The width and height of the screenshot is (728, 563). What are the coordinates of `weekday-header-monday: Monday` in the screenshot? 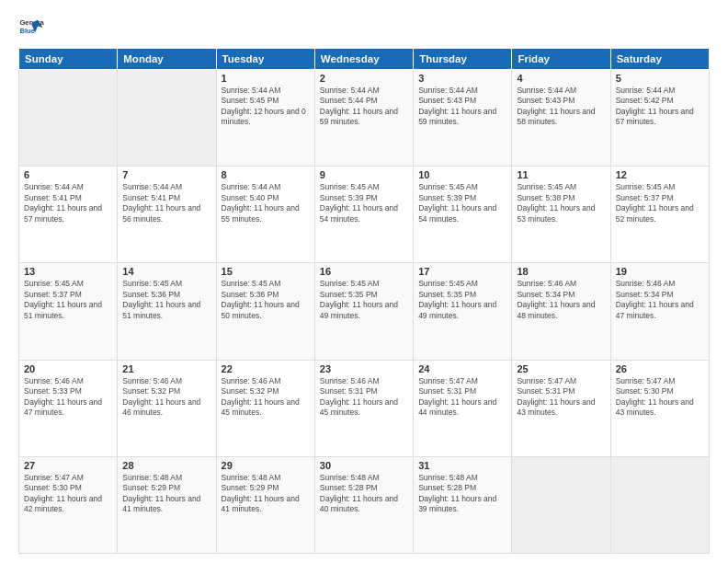 It's located at (167, 59).